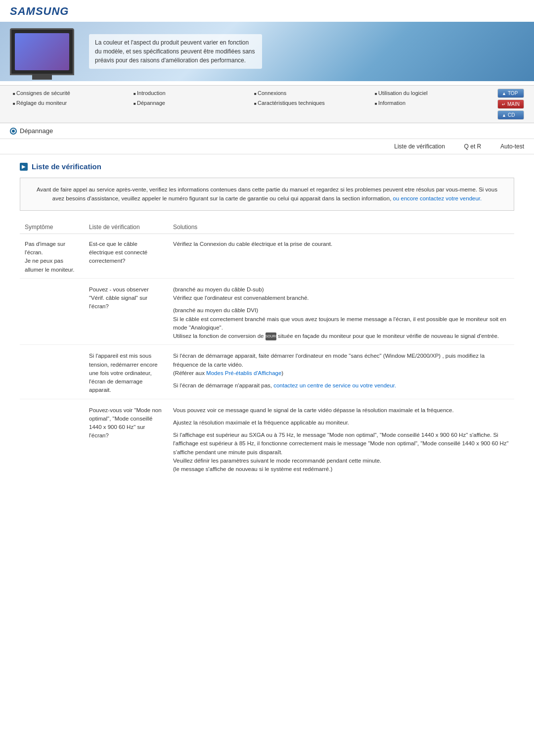  Describe the element at coordinates (24, 167) in the screenshot. I see `section-icon: ▶` at that location.